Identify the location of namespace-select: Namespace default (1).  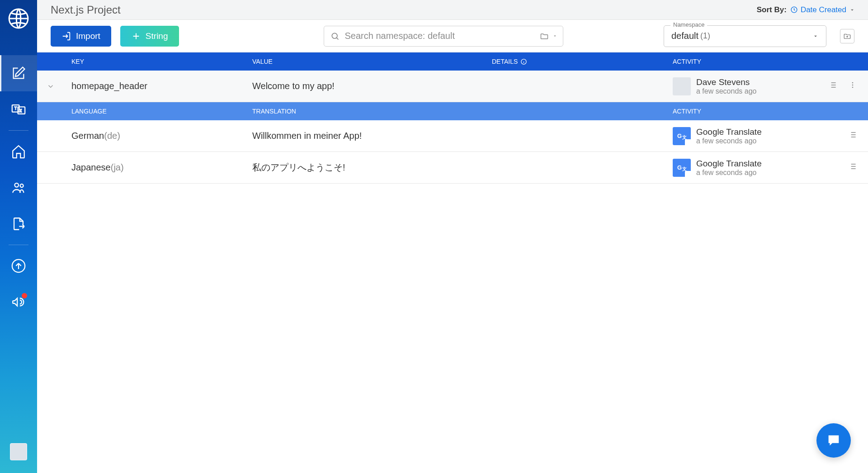
(745, 36).